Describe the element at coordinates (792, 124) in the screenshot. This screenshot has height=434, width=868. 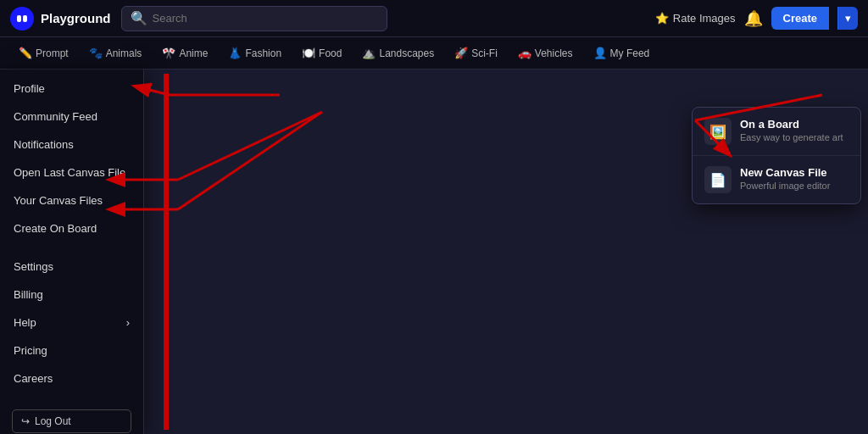
I see `on-a-board-title: On a Board` at that location.